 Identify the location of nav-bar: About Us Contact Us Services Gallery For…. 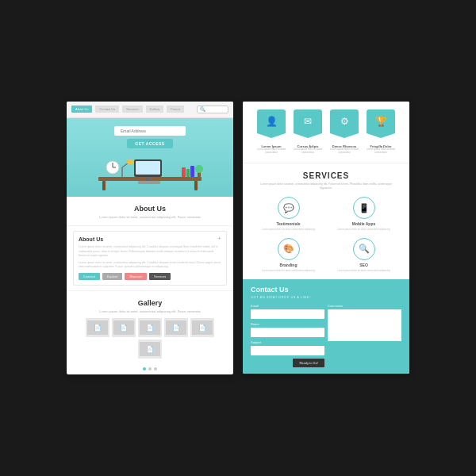
(150, 109).